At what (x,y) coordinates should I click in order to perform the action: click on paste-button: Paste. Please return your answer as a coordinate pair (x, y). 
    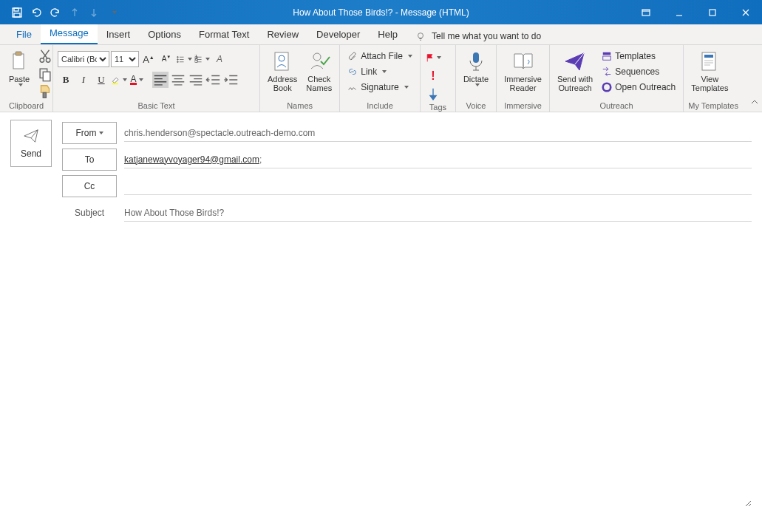
    Looking at the image, I should click on (19, 68).